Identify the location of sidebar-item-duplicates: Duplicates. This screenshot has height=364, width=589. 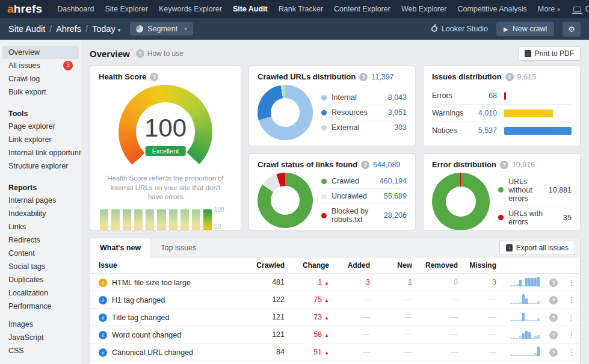
(41, 280).